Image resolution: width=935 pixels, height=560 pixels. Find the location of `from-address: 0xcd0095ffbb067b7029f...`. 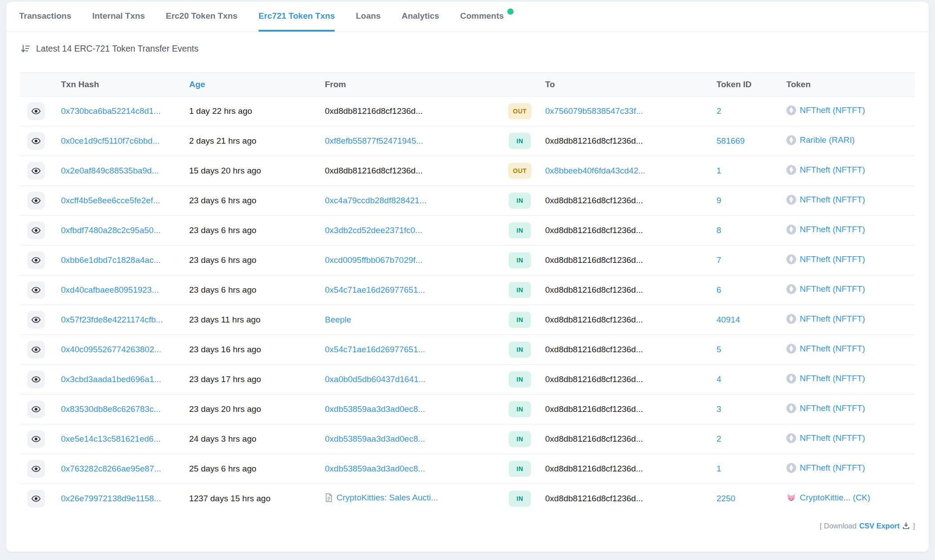

from-address: 0xcd0095ffbb067b7029f... is located at coordinates (374, 260).